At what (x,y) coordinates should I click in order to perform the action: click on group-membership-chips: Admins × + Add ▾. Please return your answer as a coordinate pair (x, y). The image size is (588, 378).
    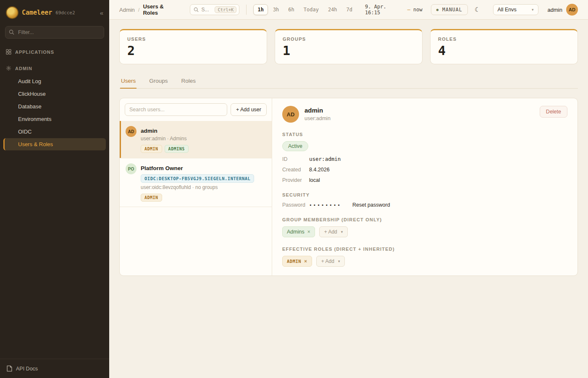
    Looking at the image, I should click on (425, 232).